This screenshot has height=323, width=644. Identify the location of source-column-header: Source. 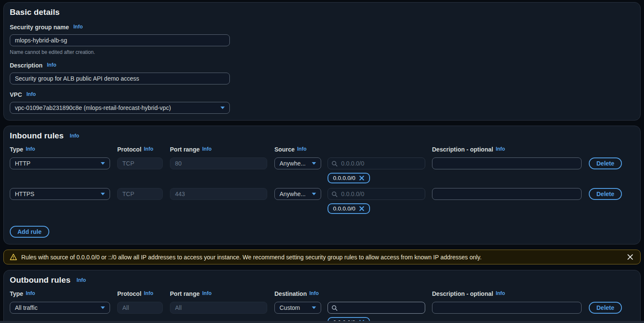
(285, 149).